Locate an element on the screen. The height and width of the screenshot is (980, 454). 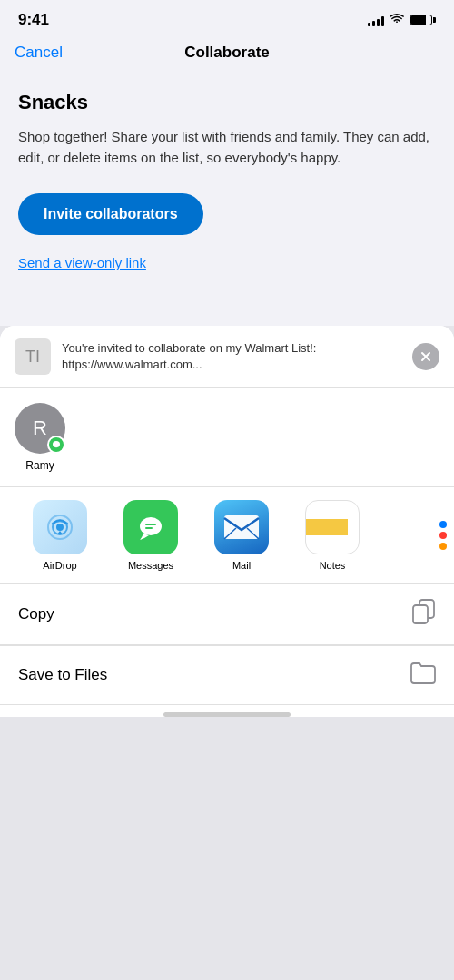
wifi-icon is located at coordinates (397, 20).